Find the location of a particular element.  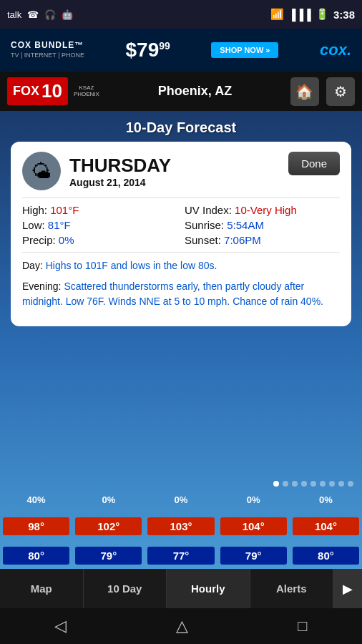

low-temp-0: 80° is located at coordinates (36, 555).